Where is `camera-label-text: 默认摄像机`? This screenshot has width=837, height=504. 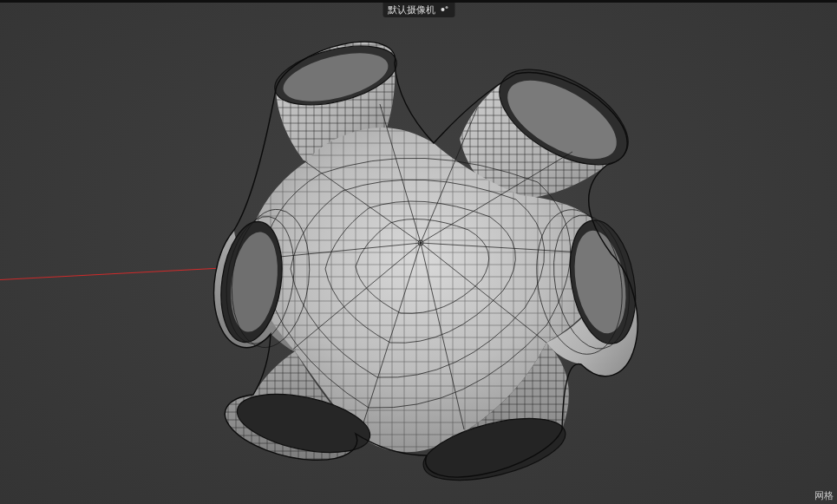 camera-label-text: 默认摄像机 is located at coordinates (411, 10).